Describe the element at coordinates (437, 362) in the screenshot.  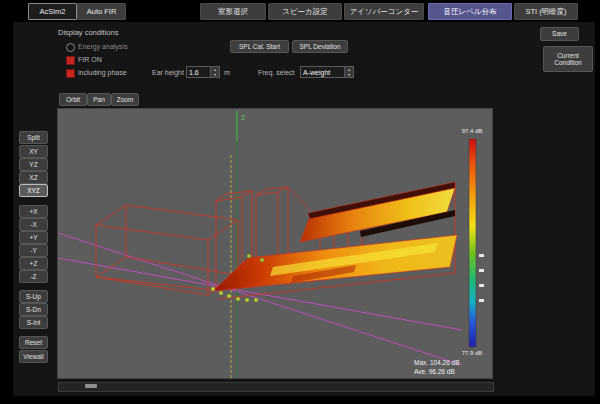
I see `max-spl-value: Max. 104.26 dB` at that location.